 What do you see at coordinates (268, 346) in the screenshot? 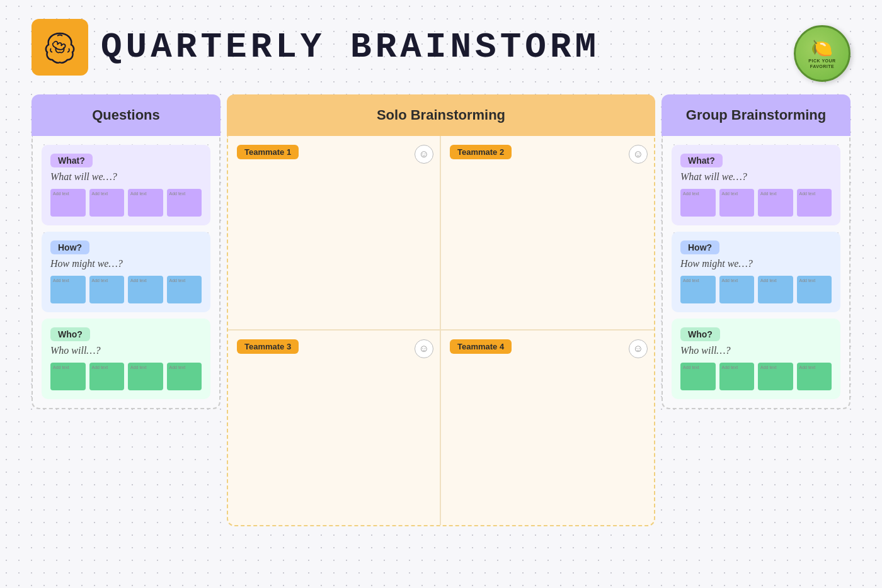
I see `teammate-3-label: Teammate 3` at bounding box center [268, 346].